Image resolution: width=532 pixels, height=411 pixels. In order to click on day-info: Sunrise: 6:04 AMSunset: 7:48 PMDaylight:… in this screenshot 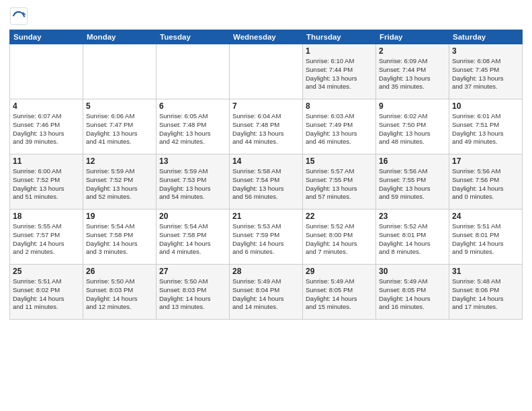, I will do `click(266, 129)`.